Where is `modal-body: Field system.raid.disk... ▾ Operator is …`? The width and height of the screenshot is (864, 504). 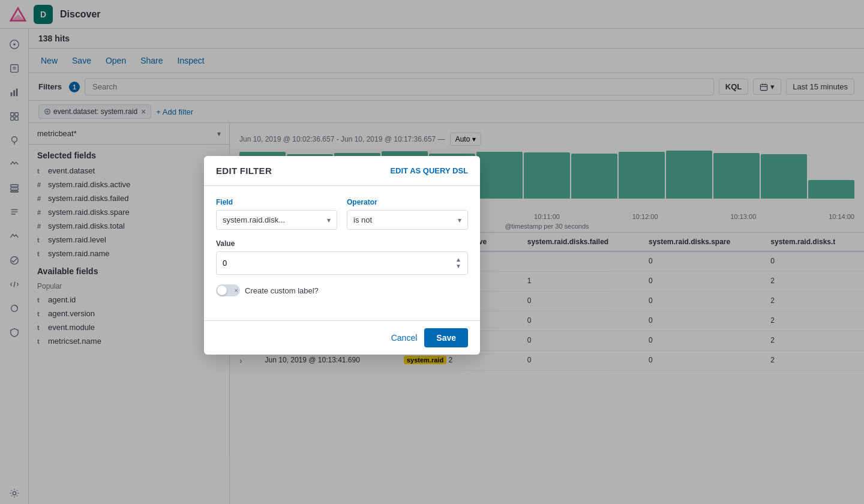
modal-body: Field system.raid.disk... ▾ Operator is … is located at coordinates (342, 253).